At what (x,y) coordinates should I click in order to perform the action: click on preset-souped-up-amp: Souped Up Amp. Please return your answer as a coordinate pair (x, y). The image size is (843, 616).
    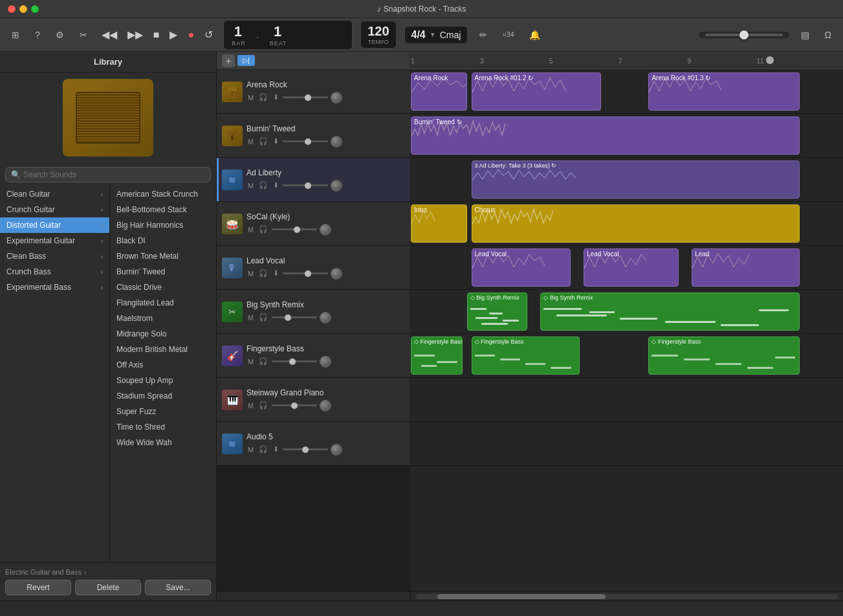
    Looking at the image, I should click on (163, 380).